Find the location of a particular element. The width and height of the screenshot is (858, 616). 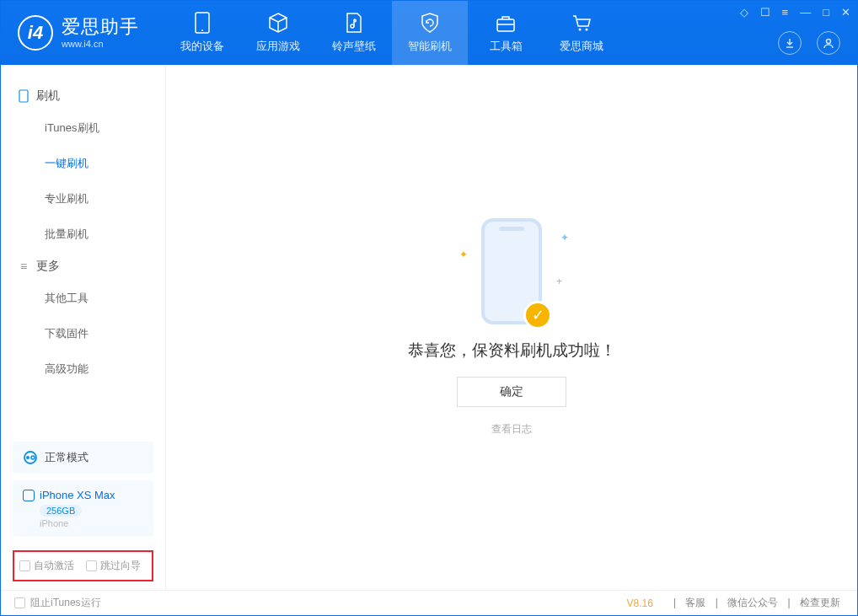

support-link: 客服 is located at coordinates (695, 603).